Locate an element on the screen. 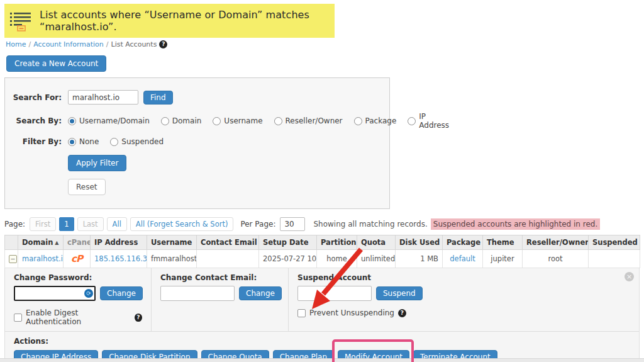  header-suspended: Suspended is located at coordinates (614, 243).